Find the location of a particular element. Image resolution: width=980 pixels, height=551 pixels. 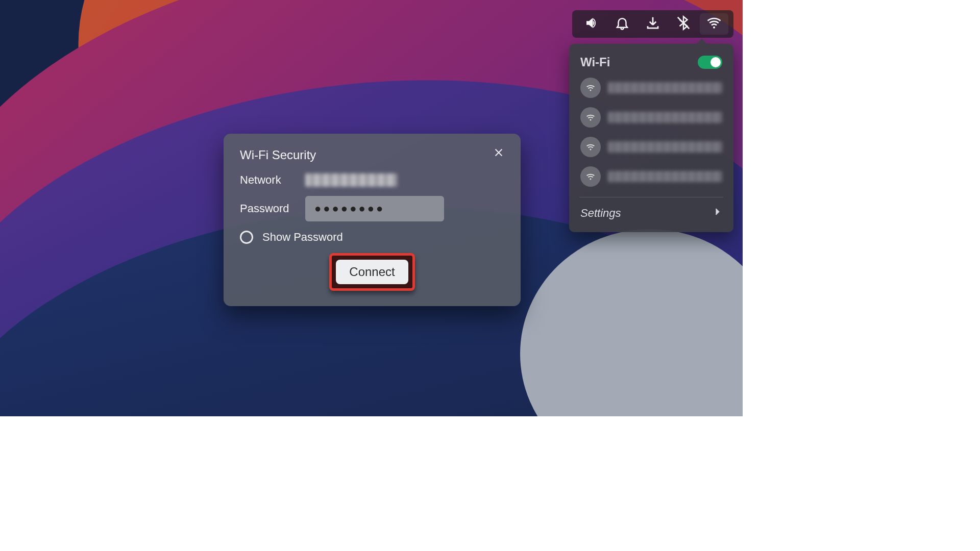

bluetooth-off-icon is located at coordinates (683, 24).